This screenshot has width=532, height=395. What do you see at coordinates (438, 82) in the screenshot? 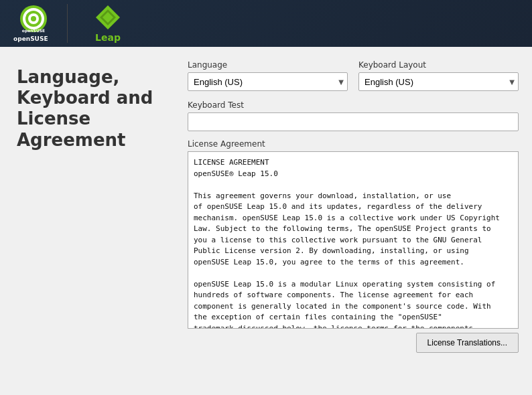
I see `keyboard-layout-select-wrapper: English (US) ▼` at bounding box center [438, 82].